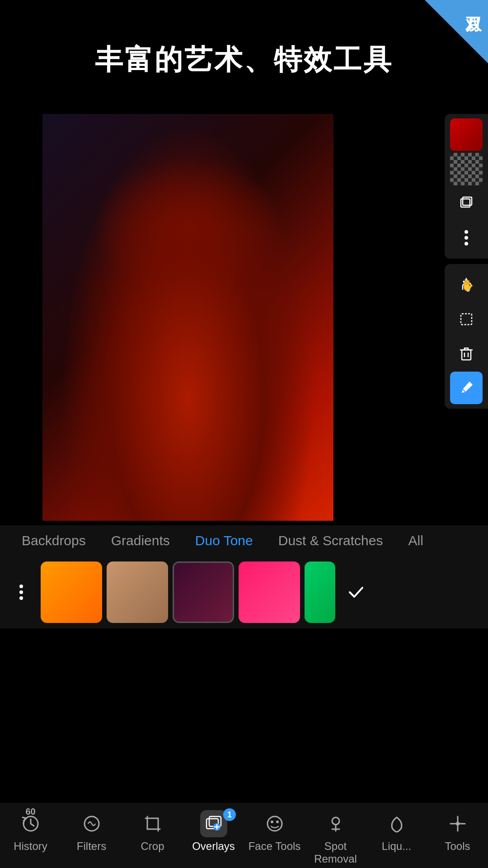 This screenshot has height=868, width=488. What do you see at coordinates (224, 541) in the screenshot?
I see `tab-duo-tone: Duo Tone` at bounding box center [224, 541].